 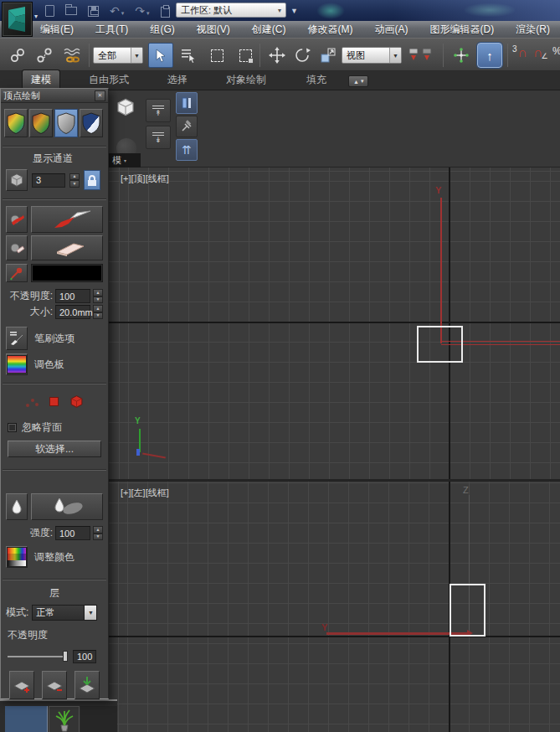 What do you see at coordinates (316, 80) in the screenshot?
I see `tab-populate: 填充` at bounding box center [316, 80].